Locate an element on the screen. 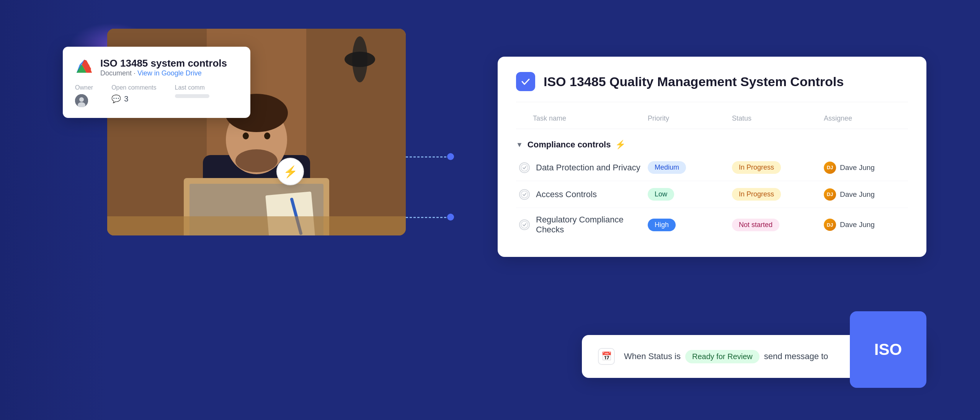 This screenshot has height=420, width=980. table-row: Regulatory Compliance Checks High Not st… is located at coordinates (712, 225).